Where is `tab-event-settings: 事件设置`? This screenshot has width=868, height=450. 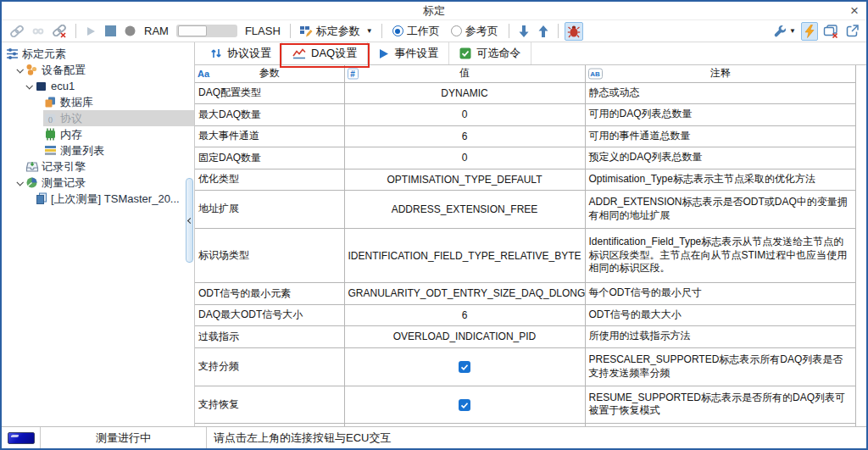 tab-event-settings: 事件设置 is located at coordinates (409, 53).